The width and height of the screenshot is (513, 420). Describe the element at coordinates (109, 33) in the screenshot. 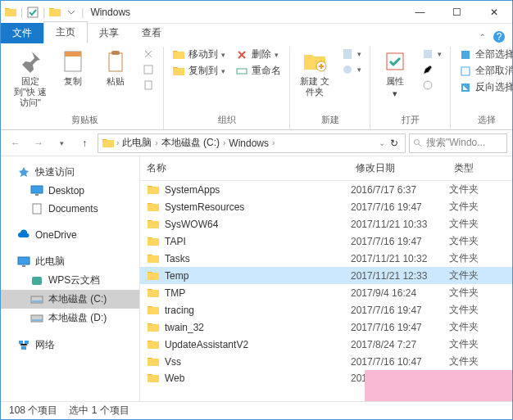

I see `tab-share: 共享` at that location.